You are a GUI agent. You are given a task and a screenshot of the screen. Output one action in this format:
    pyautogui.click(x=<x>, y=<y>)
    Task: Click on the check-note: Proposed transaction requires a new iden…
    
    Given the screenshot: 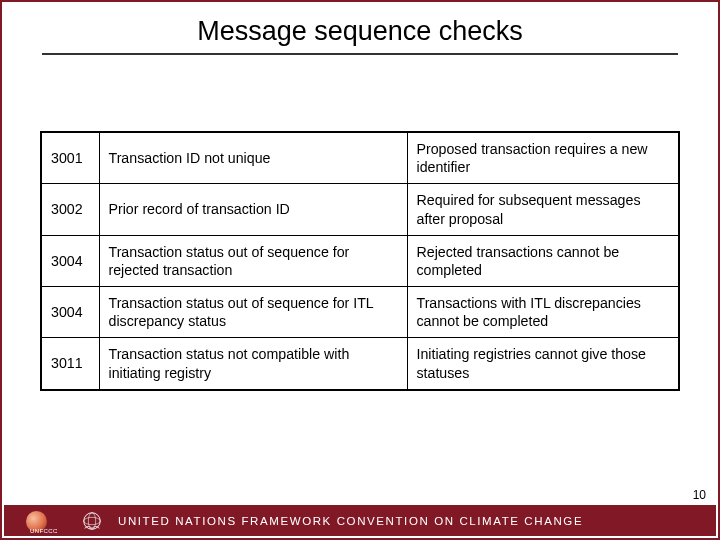 What is the action you would take?
    pyautogui.click(x=543, y=158)
    